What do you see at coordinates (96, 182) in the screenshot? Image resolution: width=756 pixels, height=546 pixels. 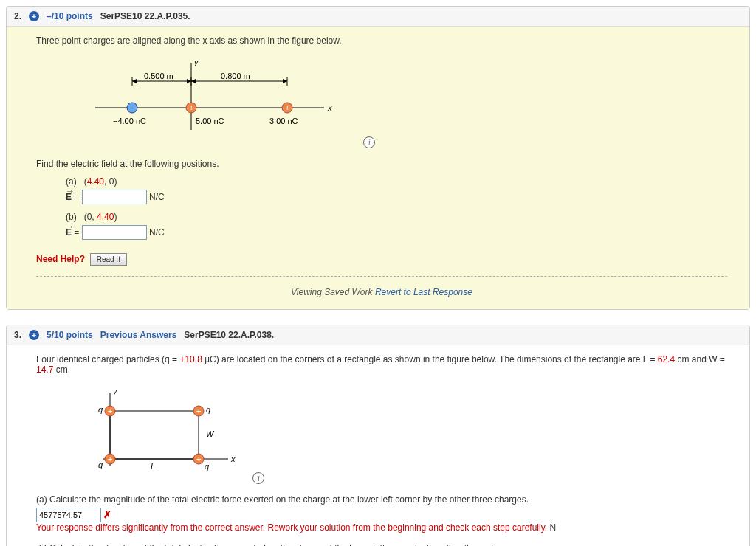 I see `part-a-xvalue: 4.40` at bounding box center [96, 182].